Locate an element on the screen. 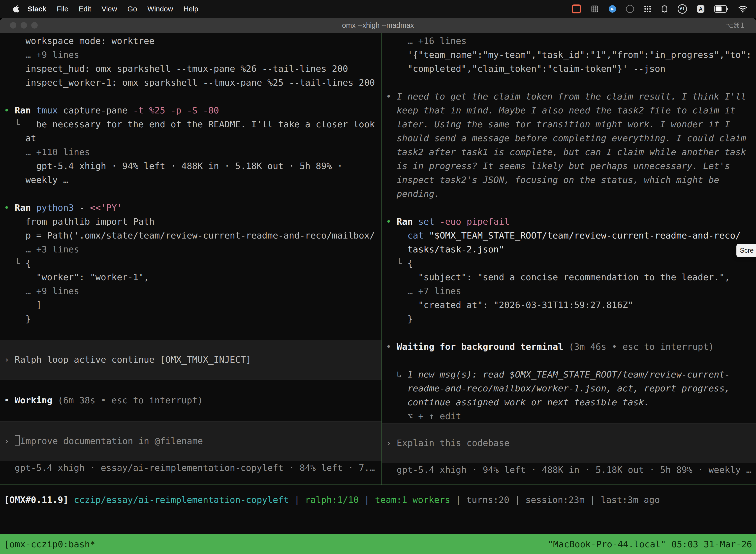 This screenshot has width=756, height=554. terminal-line: … +7 lines is located at coordinates (571, 291).